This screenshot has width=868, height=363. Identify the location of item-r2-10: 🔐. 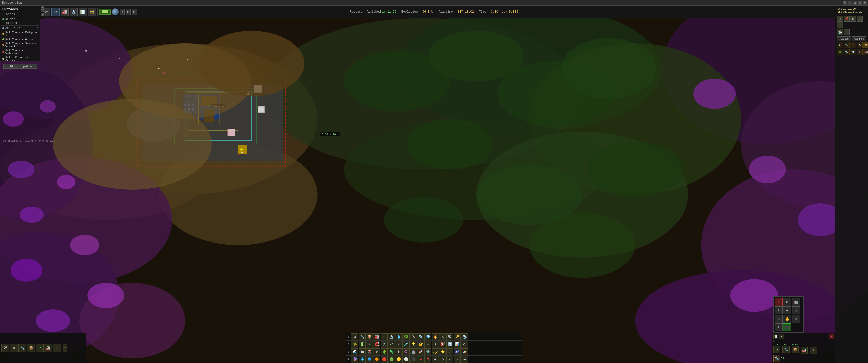
(421, 344).